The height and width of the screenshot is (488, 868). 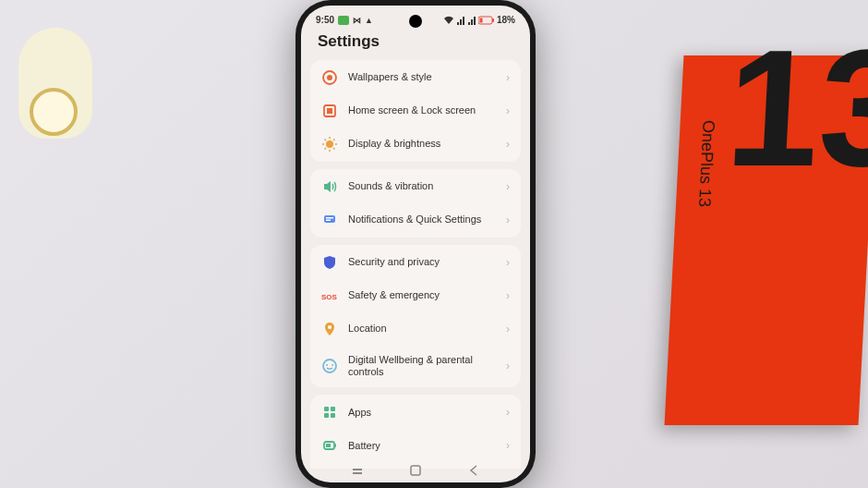 I want to click on status-time: 9:50, so click(x=325, y=20).